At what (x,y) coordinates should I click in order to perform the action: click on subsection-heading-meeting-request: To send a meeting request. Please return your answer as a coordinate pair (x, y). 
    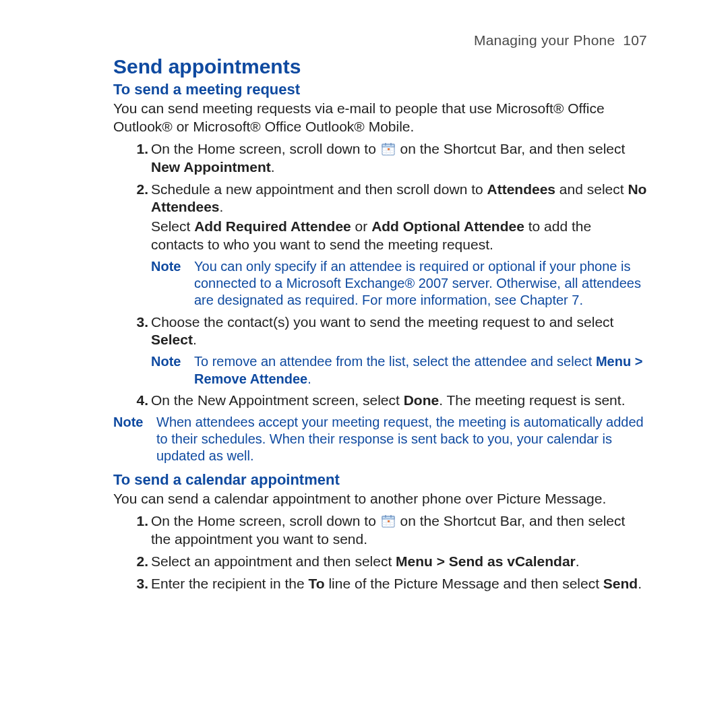
    Looking at the image, I should click on (380, 90).